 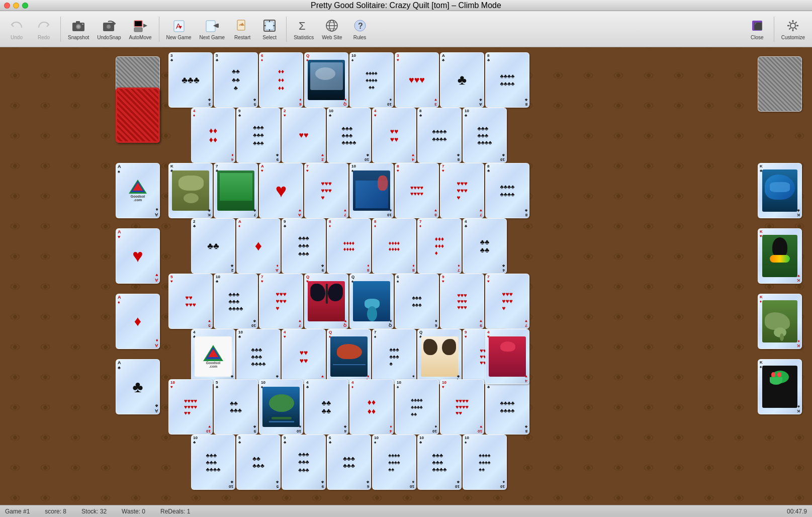 I want to click on card-r8c3: 9♣ ♣♣♣♣♣♣♣♣♣ 9♣, so click(x=304, y=462).